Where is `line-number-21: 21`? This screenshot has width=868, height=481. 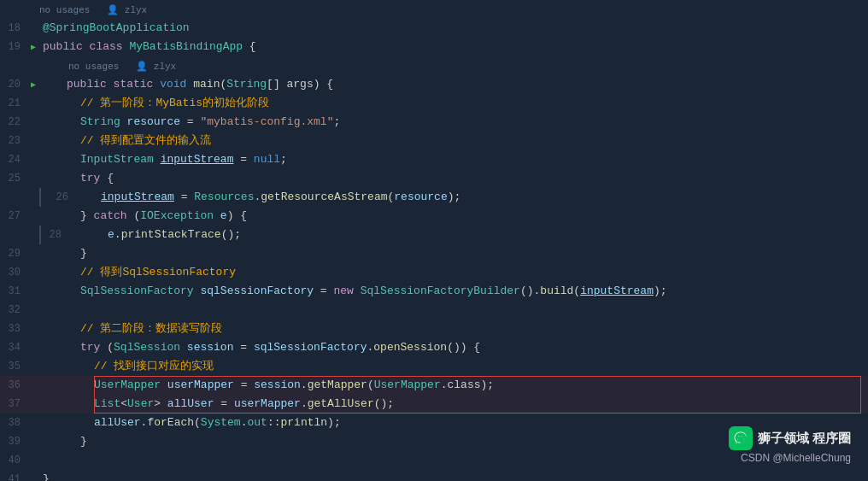
line-number-21: 21 is located at coordinates (14, 103).